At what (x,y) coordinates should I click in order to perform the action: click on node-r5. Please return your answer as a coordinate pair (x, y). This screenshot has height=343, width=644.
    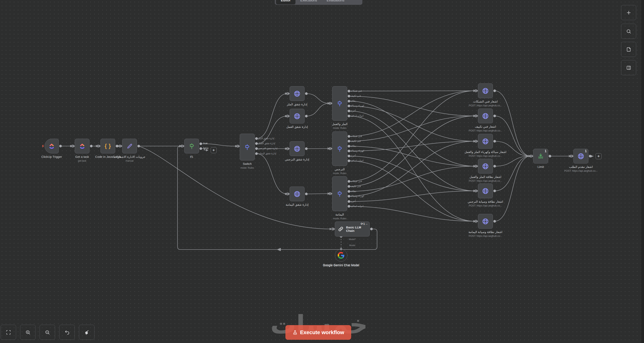
    Looking at the image, I should click on (486, 191).